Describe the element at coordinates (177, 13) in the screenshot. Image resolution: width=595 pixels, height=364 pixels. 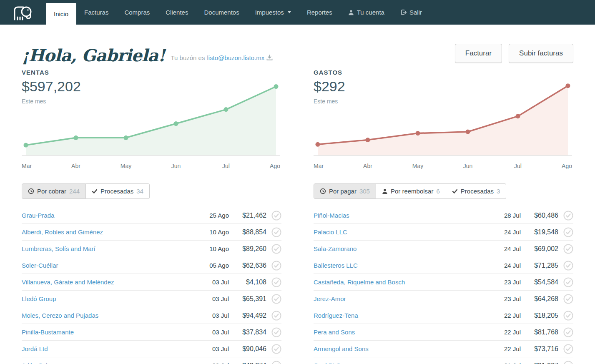
I see `nav-item-clientes: Clientes` at that location.